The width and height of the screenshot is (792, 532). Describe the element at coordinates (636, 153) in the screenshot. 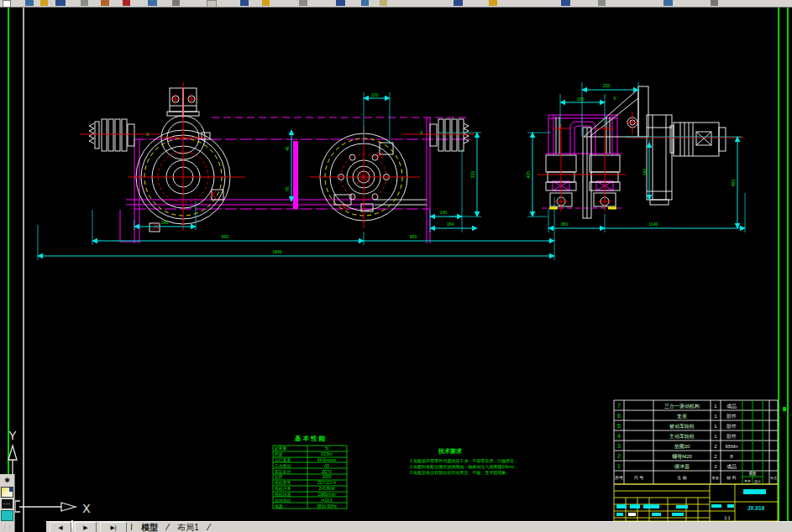

I see `side-geometry` at that location.